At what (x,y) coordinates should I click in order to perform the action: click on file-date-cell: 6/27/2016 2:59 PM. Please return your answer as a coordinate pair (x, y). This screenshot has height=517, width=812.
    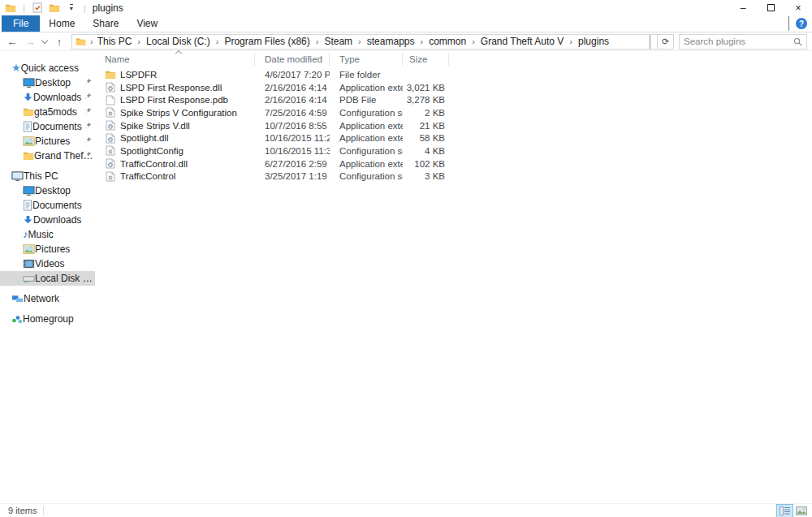
    Looking at the image, I should click on (292, 164).